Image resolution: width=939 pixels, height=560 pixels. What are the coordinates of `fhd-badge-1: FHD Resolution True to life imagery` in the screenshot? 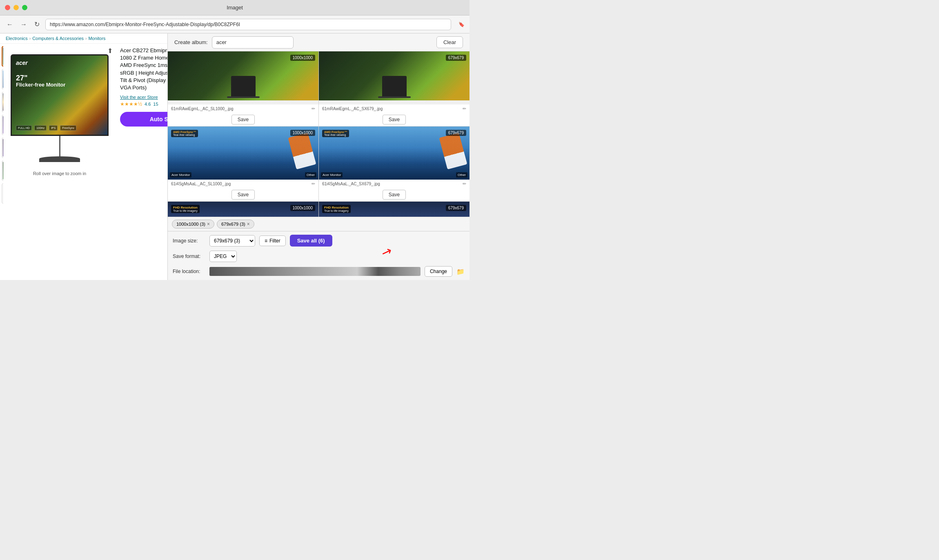 It's located at (185, 209).